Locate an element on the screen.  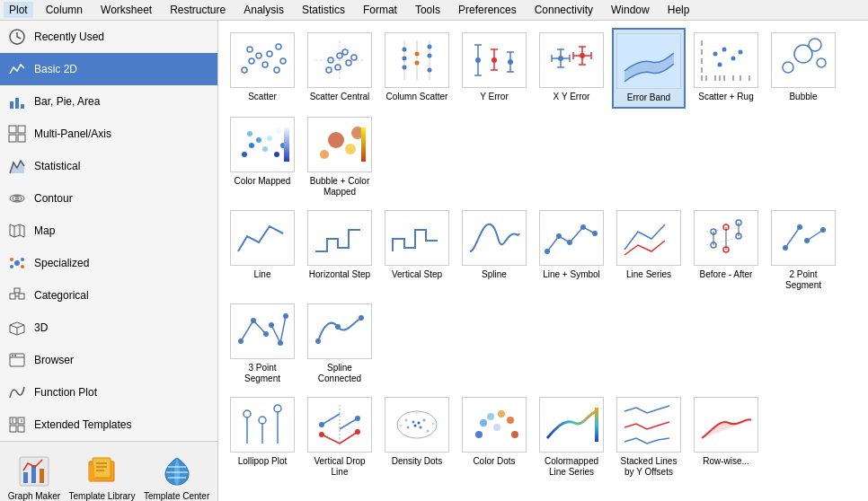
plot-scatter-central: Scatter Central is located at coordinates (340, 68).